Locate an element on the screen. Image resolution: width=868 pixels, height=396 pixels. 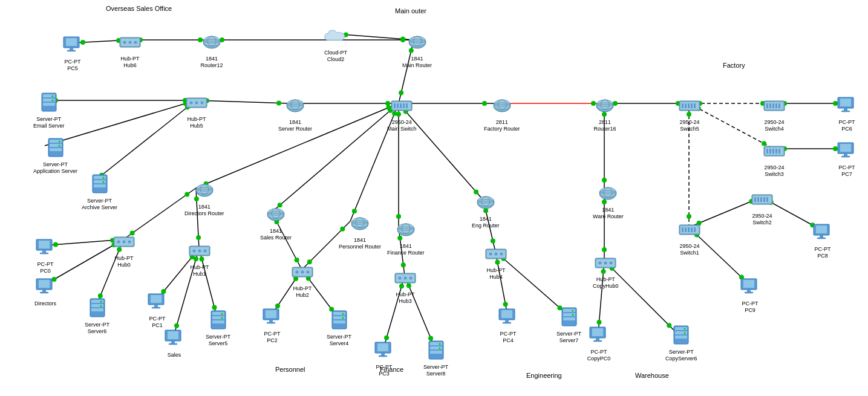
cloud-icon-cloud2 is located at coordinates (336, 36).